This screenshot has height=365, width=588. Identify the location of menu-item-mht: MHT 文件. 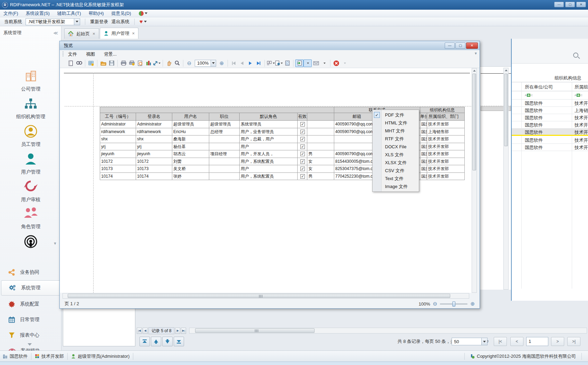
(396, 131).